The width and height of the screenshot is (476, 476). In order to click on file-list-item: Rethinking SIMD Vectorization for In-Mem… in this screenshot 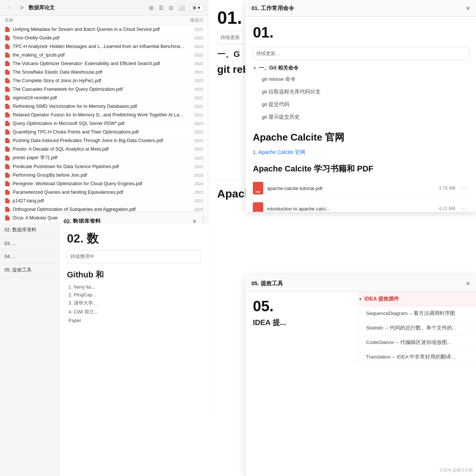, I will do `click(104, 106)`.